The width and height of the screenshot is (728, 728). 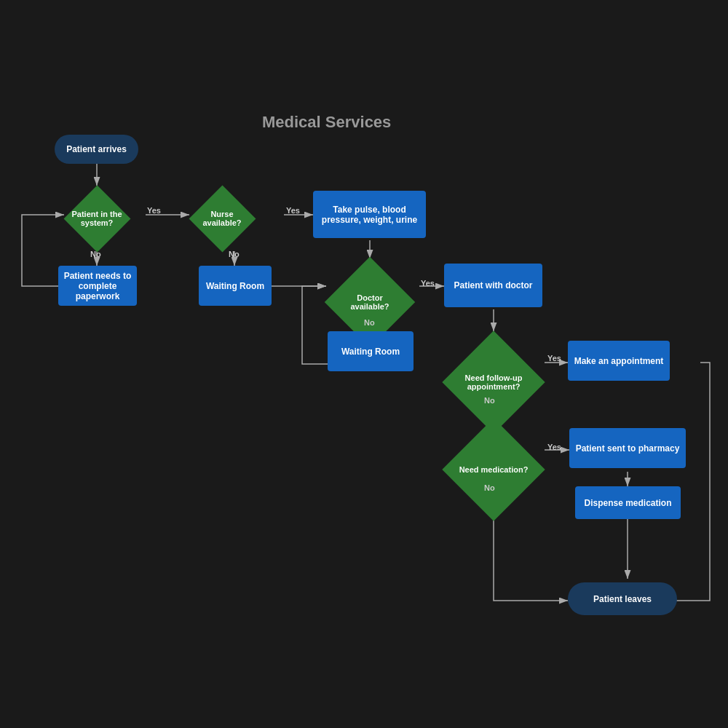 I want to click on patient-arrives-node: Patient arrives, so click(x=96, y=149).